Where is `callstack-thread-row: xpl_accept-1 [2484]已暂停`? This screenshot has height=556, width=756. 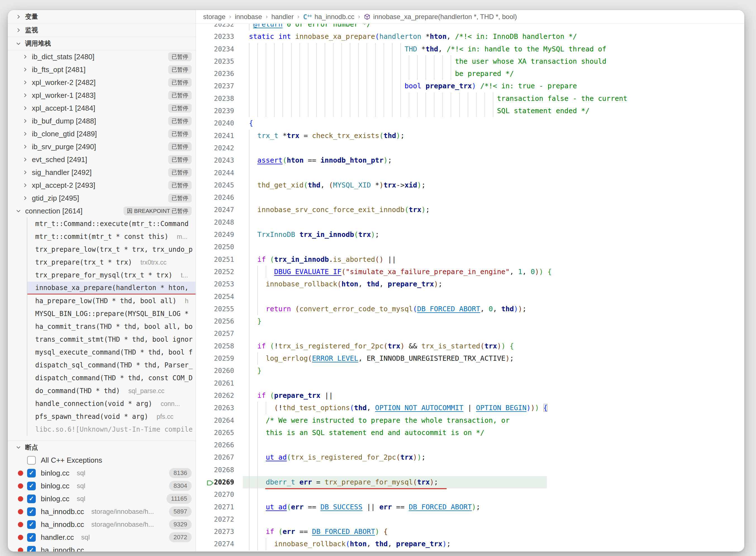
callstack-thread-row: xpl_accept-1 [2484]已暂停 is located at coordinates (102, 108).